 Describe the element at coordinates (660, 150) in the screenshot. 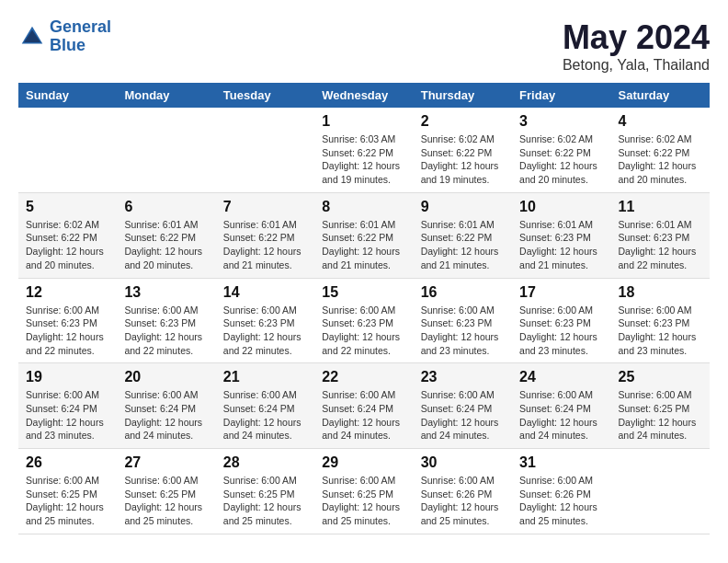

I see `day-cell: 4Sunrise: 6:02 AMSunset: 6:22 PMDaylight…` at that location.